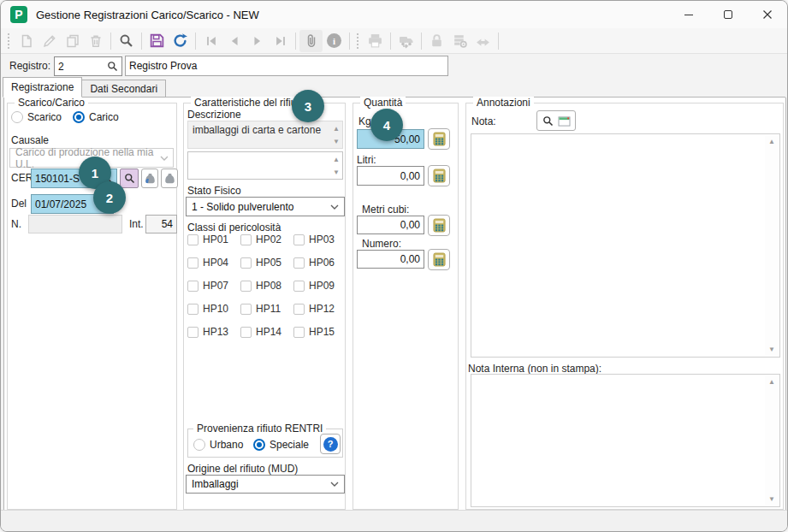 This screenshot has width=788, height=532. What do you see at coordinates (320, 332) in the screenshot?
I see `checkbox-hp15: HP15` at bounding box center [320, 332].